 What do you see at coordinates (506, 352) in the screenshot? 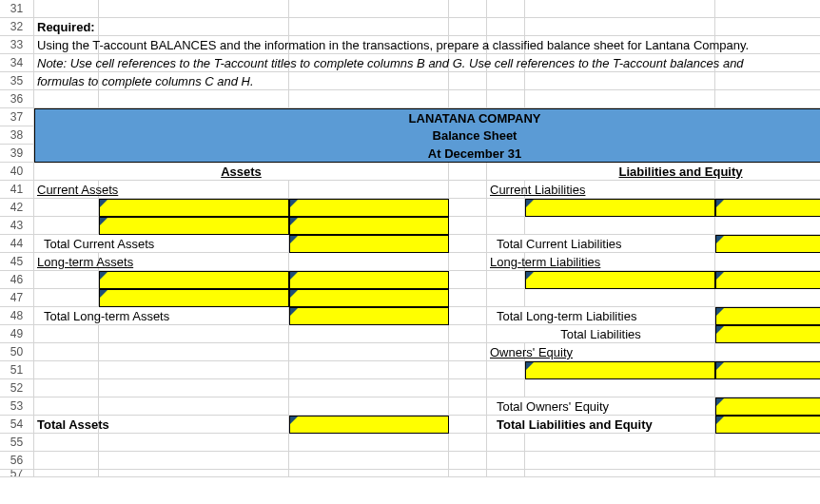
I see `owners-equity-label: Owners' Equity` at bounding box center [506, 352].